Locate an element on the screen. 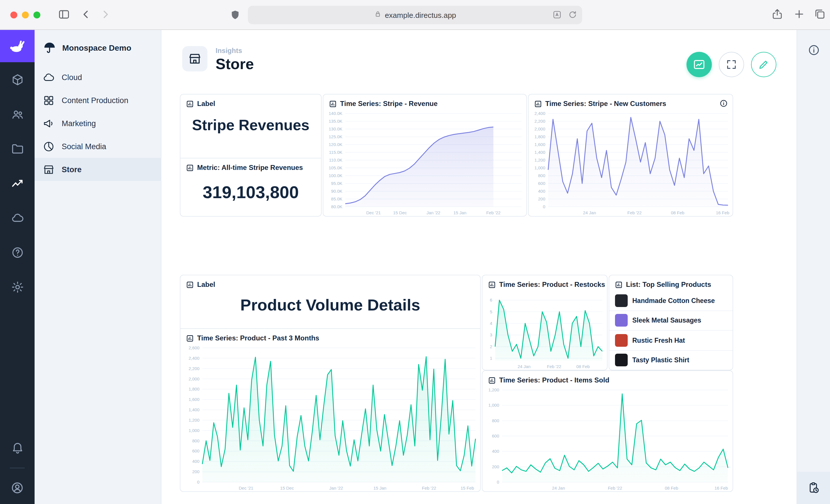 The width and height of the screenshot is (830, 504). list-item: Sleek Metal Sausages is located at coordinates (671, 320).